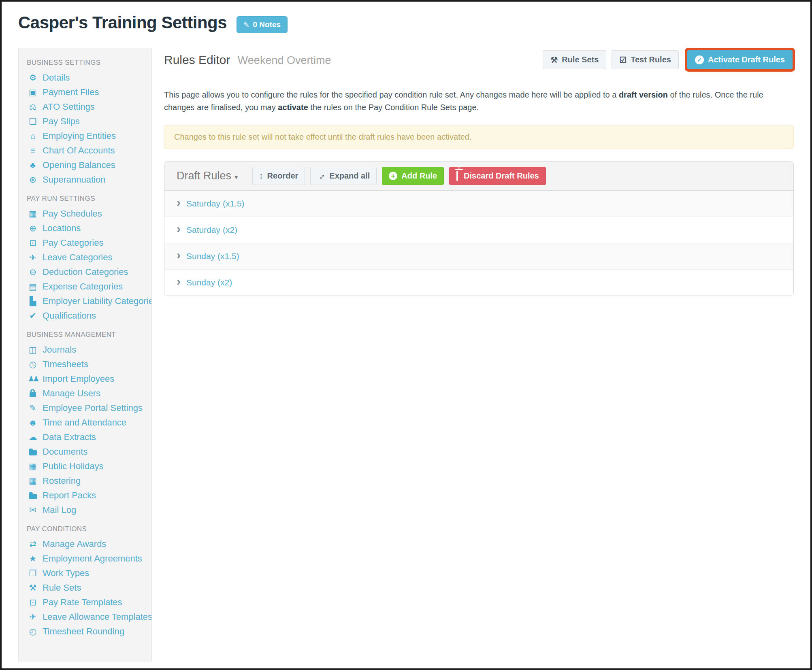  I want to click on sidebar-item-timesheets: ◷ Timesheets, so click(87, 364).